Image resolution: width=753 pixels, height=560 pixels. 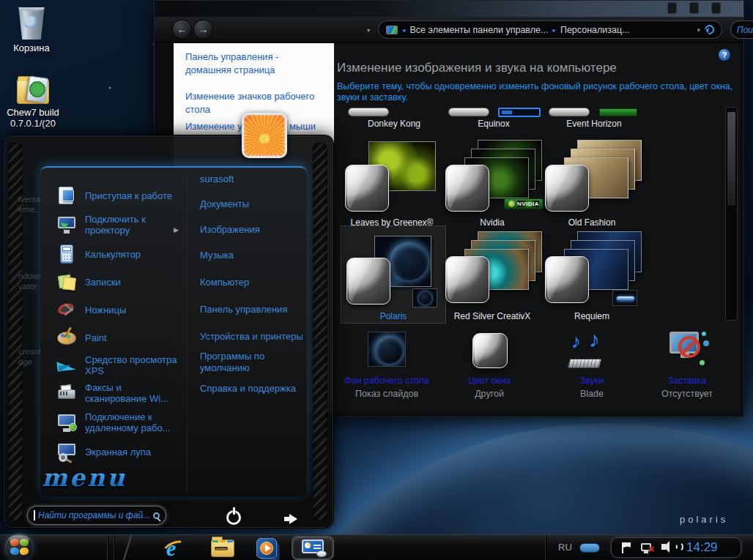 I want to click on theme-label: Nvidia, so click(x=492, y=223).